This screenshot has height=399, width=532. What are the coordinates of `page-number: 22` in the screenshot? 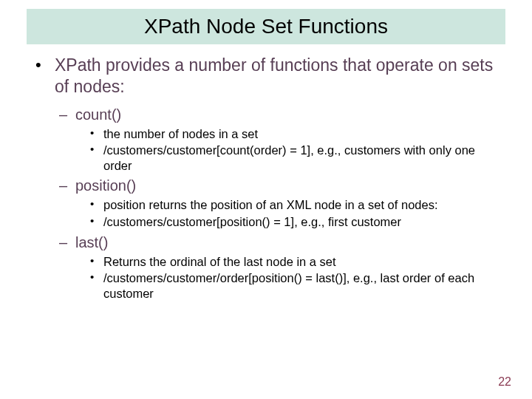 It's located at (505, 382).